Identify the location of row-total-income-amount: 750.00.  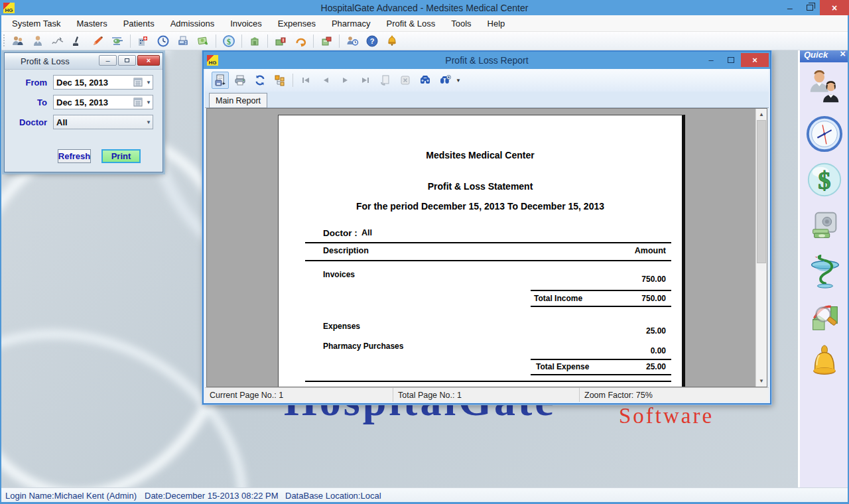
(654, 298).